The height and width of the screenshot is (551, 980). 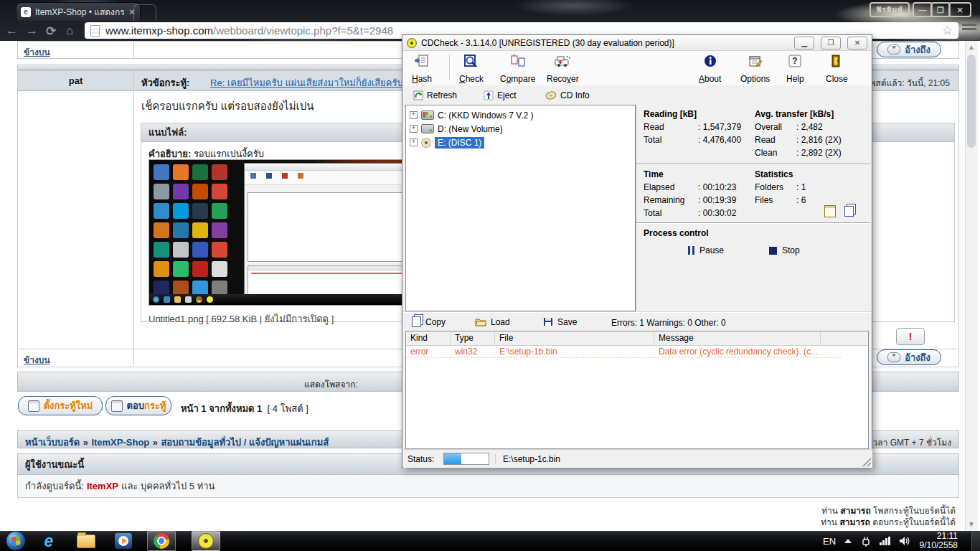 What do you see at coordinates (971, 47) in the screenshot?
I see `scroll-up-arrow: ▲` at bounding box center [971, 47].